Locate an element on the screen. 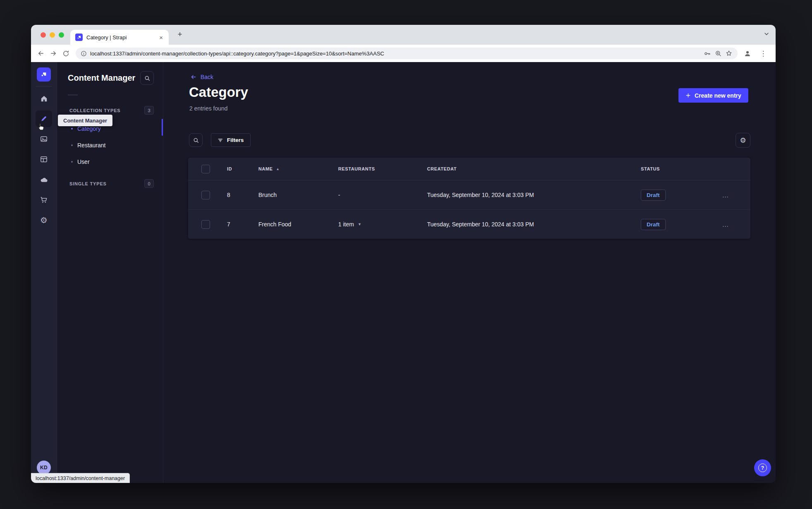  new-tab-button: + is located at coordinates (180, 34).